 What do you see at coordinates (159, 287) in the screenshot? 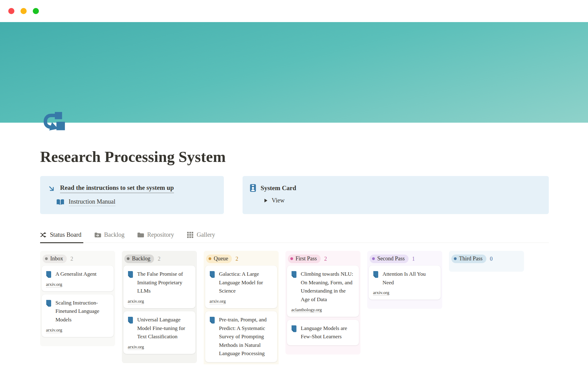
I see `paper-card: The False Promise of Imitating Proprieta…` at bounding box center [159, 287].